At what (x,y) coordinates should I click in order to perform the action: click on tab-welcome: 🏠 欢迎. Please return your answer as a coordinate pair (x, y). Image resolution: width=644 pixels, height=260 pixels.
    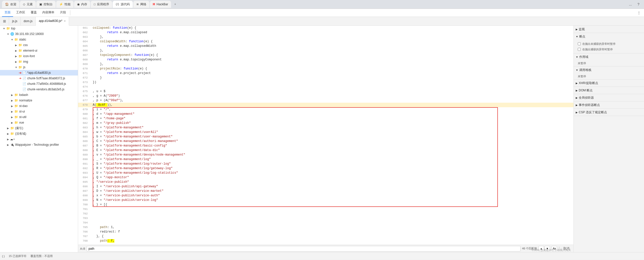
    Looking at the image, I should click on (11, 4).